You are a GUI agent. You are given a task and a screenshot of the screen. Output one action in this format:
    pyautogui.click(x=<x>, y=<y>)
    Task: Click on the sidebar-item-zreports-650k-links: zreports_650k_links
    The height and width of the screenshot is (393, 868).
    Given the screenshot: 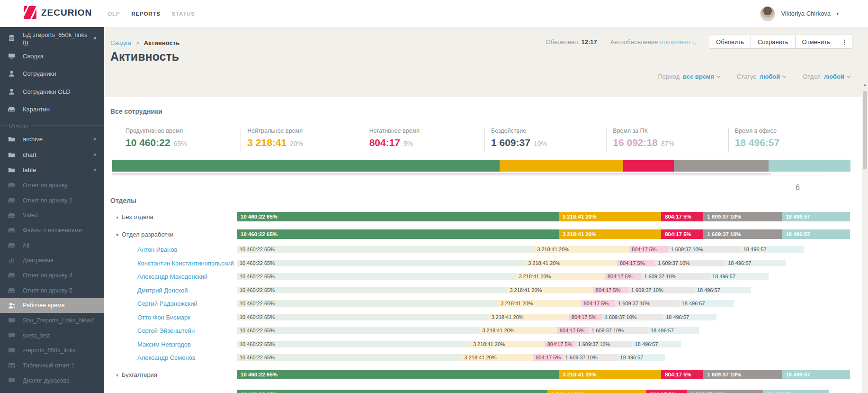 What is the action you would take?
    pyautogui.click(x=52, y=351)
    